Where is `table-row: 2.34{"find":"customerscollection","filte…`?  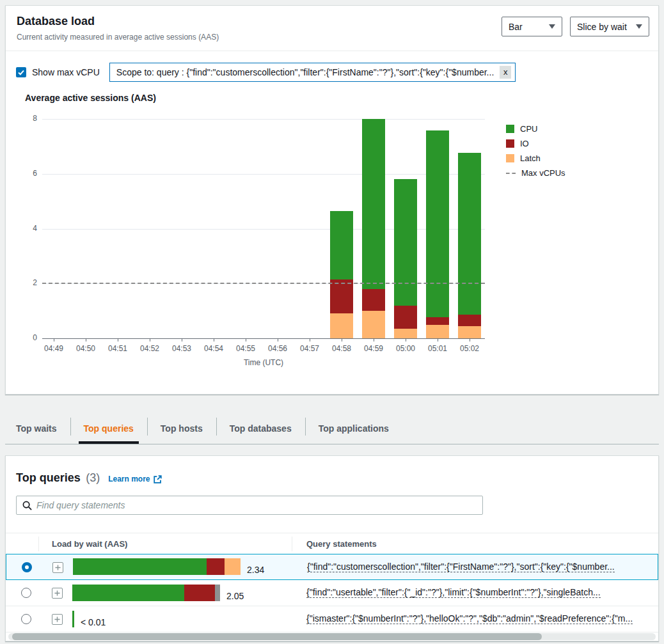
table-row: 2.34{"find":"customerscollection","filte… is located at coordinates (332, 567).